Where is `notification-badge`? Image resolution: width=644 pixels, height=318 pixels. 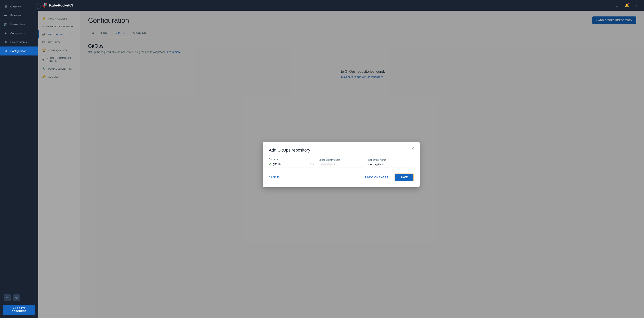 notification-badge is located at coordinates (629, 3).